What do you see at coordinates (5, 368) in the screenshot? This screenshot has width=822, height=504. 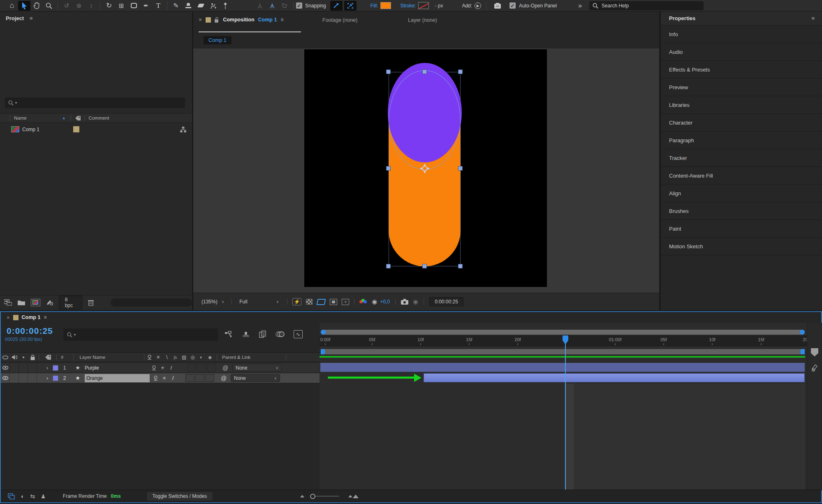 I see `video-toggle` at bounding box center [5, 368].